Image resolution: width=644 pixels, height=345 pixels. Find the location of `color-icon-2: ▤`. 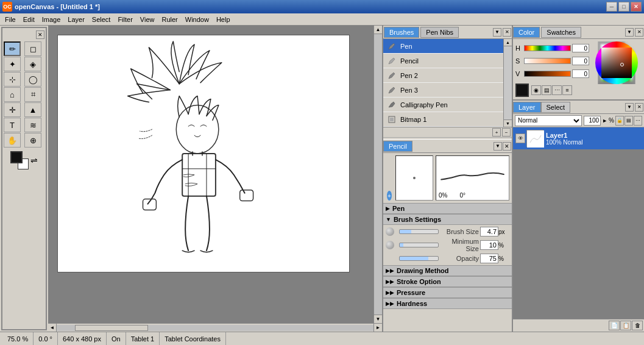

color-icon-2: ▤ is located at coordinates (547, 90).